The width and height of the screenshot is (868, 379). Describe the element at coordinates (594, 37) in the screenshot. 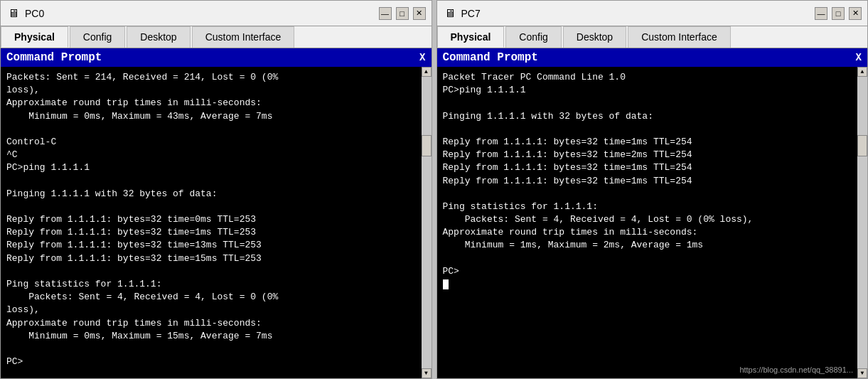

I see `pc7-tab-desktop: Desktop` at that location.